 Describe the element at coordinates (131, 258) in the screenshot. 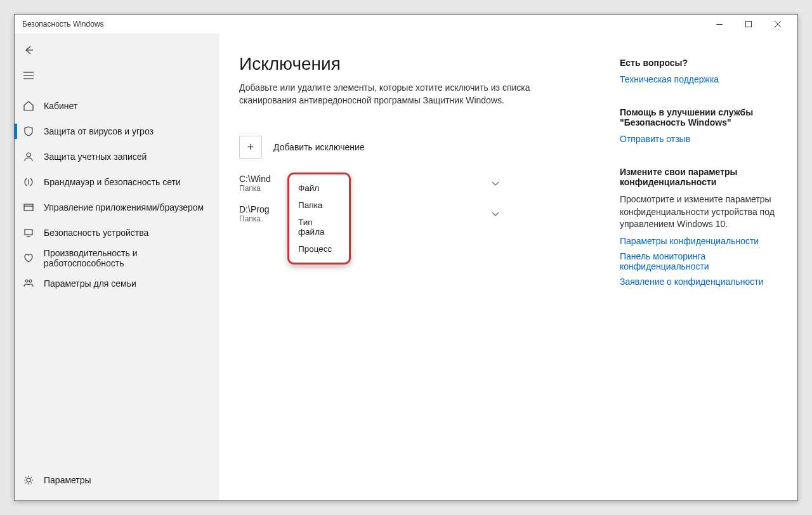

I see `sidebar-item-label: Производительность и работоспособность` at that location.